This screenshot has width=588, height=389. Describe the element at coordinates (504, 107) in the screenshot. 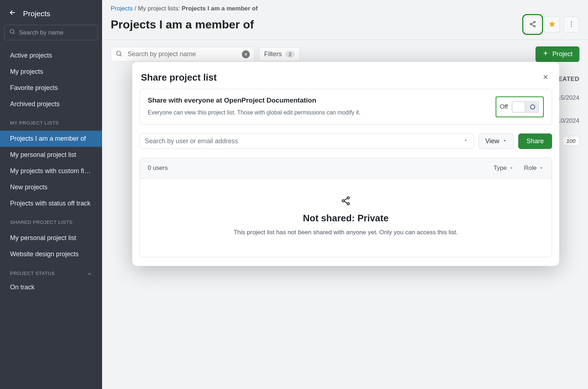

I see `toggle-state-label: Off` at that location.